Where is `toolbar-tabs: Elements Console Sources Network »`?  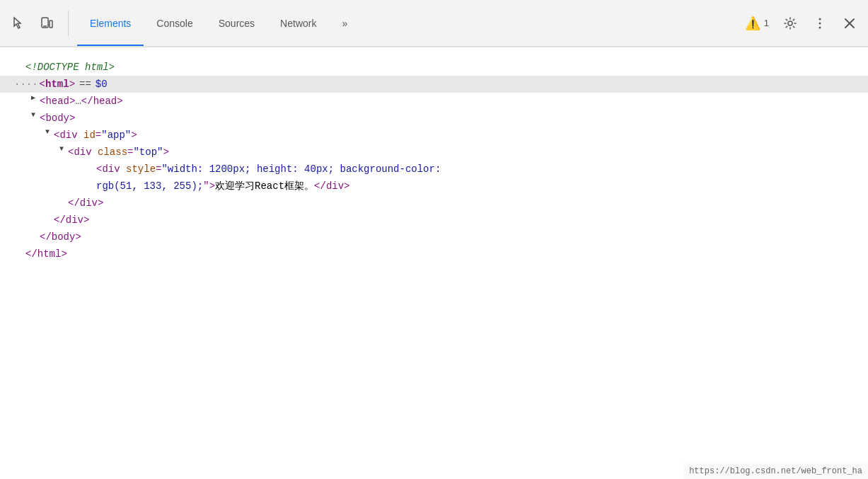 toolbar-tabs: Elements Console Sources Network » is located at coordinates (219, 23).